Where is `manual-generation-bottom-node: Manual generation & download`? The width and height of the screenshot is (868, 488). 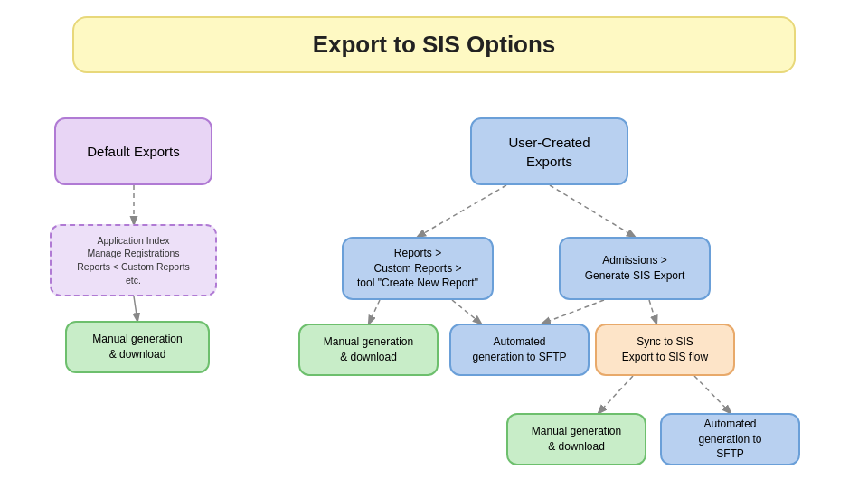 manual-generation-bottom-node: Manual generation & download is located at coordinates (577, 439).